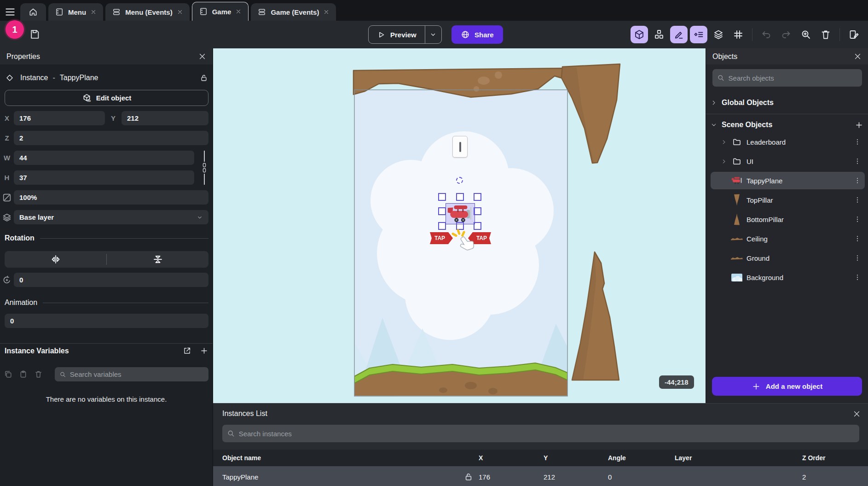 This screenshot has height=486, width=868. I want to click on column-y: Y, so click(546, 458).